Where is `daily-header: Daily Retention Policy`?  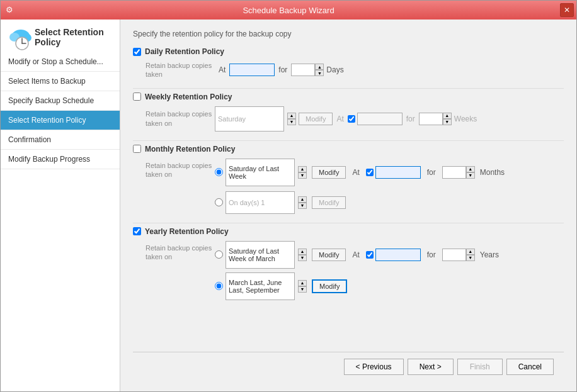 daily-header: Daily Retention Policy is located at coordinates (348, 52).